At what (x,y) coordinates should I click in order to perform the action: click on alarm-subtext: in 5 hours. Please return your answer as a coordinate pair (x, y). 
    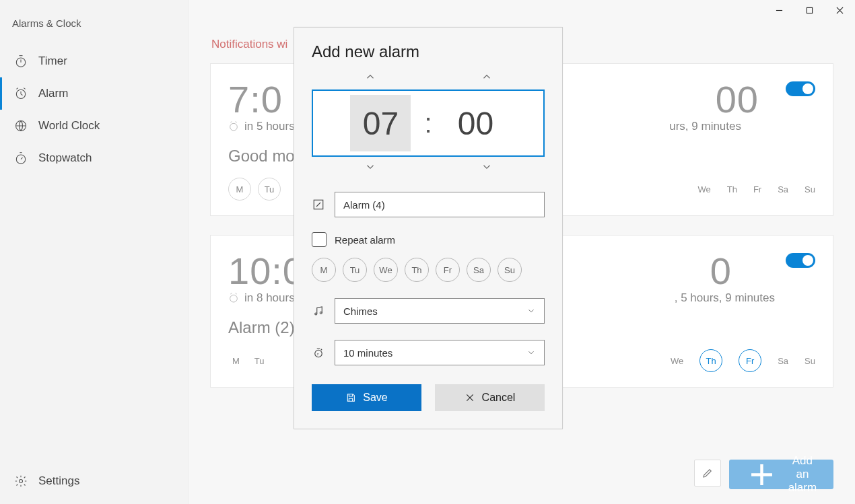
    Looking at the image, I should click on (269, 127).